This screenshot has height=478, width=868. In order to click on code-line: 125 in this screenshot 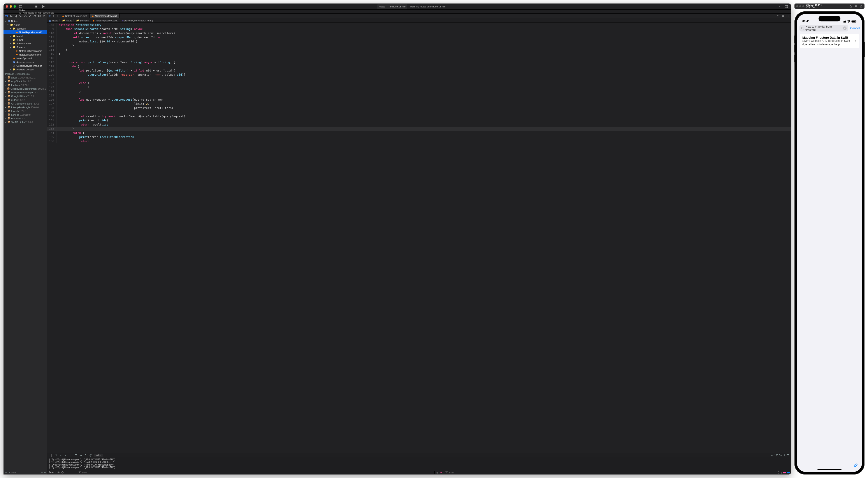, I will do `click(419, 96)`.